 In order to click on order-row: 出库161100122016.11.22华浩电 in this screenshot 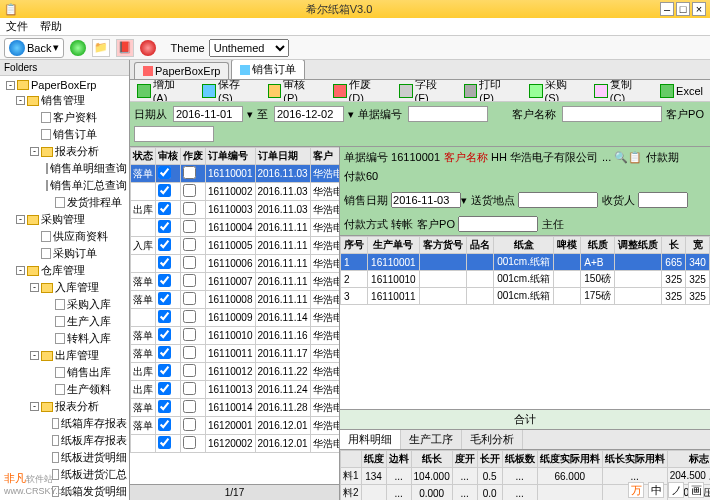, I will do `click(236, 372)`.